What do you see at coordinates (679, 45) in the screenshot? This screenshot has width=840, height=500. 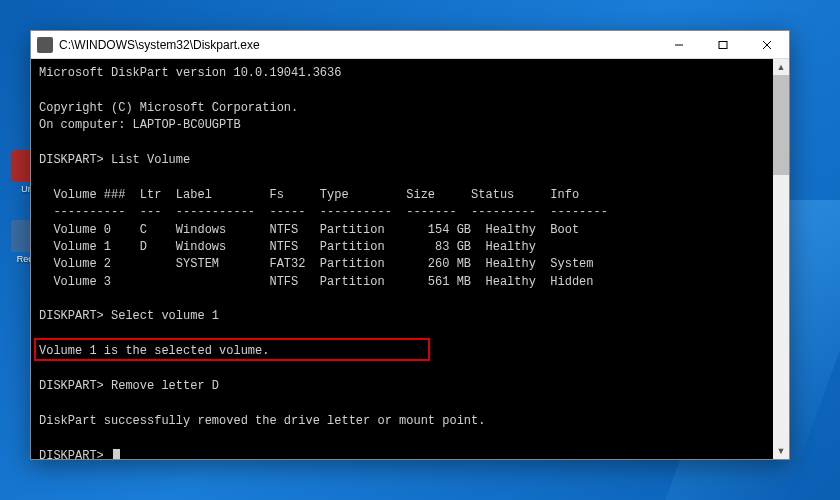 I see `minimize-button` at bounding box center [679, 45].